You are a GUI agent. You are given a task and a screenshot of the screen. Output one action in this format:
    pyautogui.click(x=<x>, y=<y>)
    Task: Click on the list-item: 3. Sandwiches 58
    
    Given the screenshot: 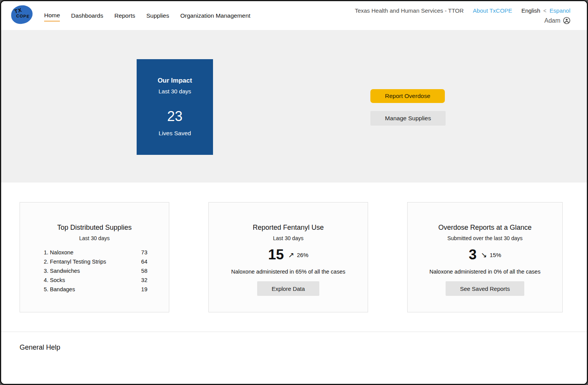 What is the action you would take?
    pyautogui.click(x=96, y=271)
    